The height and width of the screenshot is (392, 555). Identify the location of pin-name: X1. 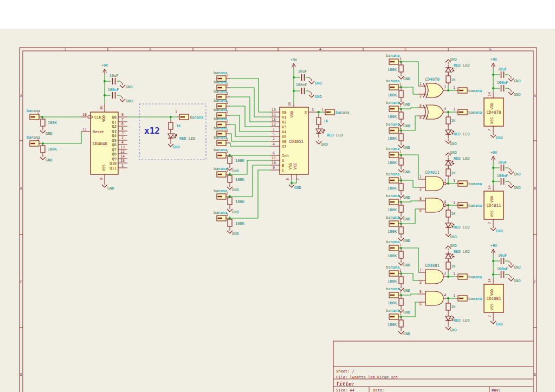
(284, 117).